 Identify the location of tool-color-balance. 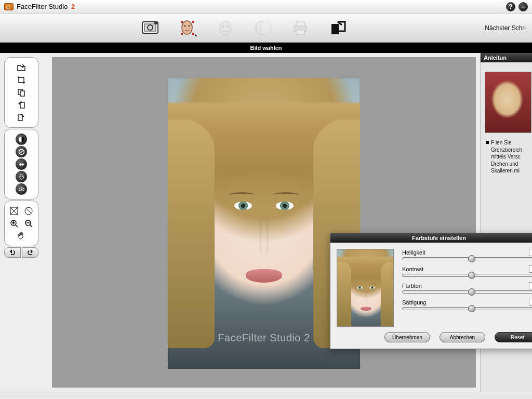
(21, 152).